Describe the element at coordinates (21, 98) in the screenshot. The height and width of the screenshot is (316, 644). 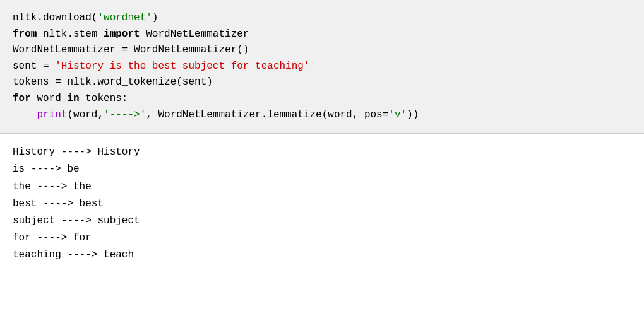
I see `code-keyword: for` at that location.